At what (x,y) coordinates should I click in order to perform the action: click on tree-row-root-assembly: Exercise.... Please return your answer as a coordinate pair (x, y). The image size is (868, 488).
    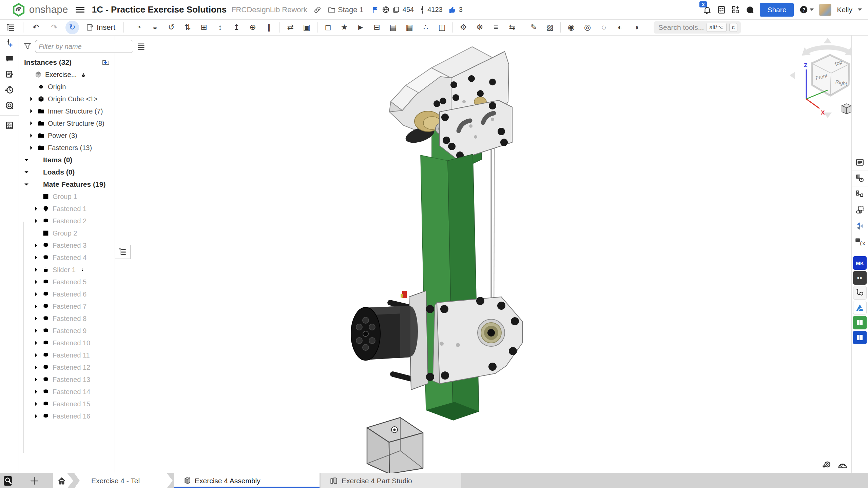
    Looking at the image, I should click on (66, 75).